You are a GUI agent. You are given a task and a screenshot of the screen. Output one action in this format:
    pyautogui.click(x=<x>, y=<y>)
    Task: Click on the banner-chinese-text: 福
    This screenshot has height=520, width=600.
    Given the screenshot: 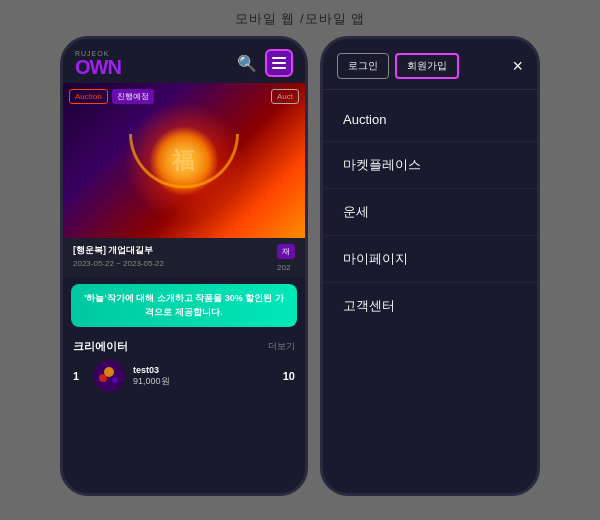 What is the action you would take?
    pyautogui.click(x=184, y=161)
    